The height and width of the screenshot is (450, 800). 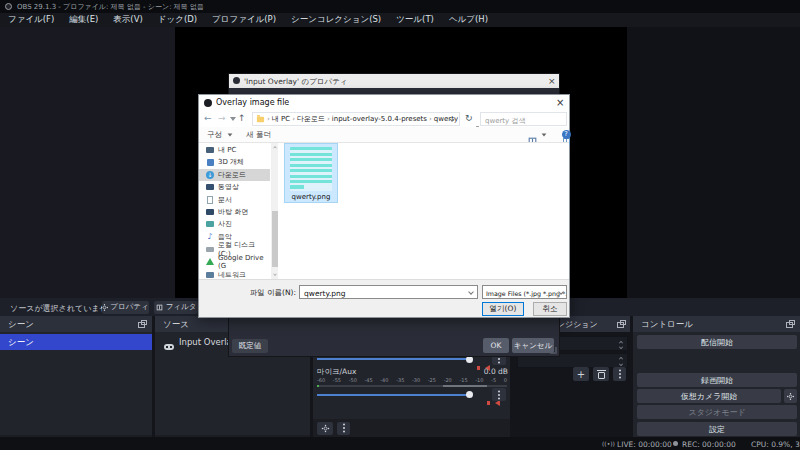 What do you see at coordinates (384, 298) in the screenshot?
I see `file-dialog-bottom: 파일 이름(N): qwerty.png Image Files (*.jpg …` at bounding box center [384, 298].